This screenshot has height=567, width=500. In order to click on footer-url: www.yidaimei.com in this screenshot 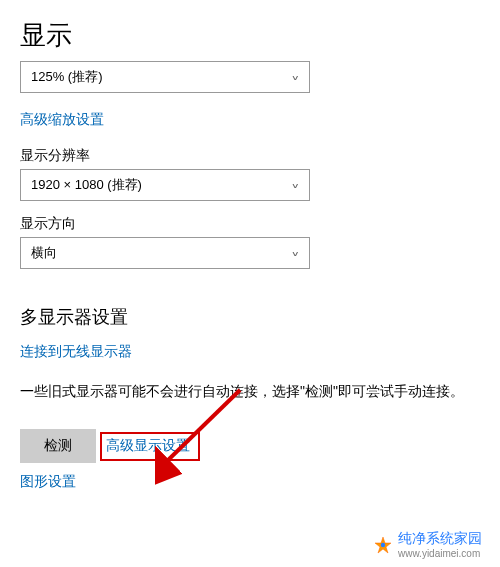, I will do `click(440, 554)`.